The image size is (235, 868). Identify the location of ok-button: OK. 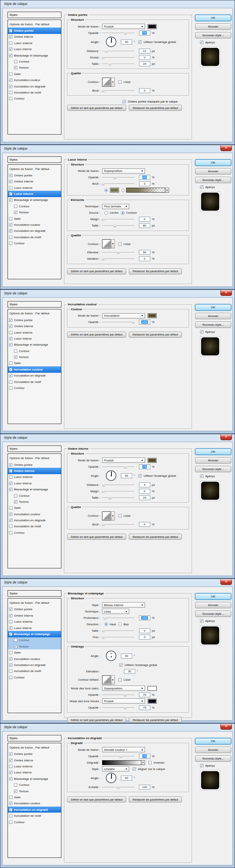
(213, 596).